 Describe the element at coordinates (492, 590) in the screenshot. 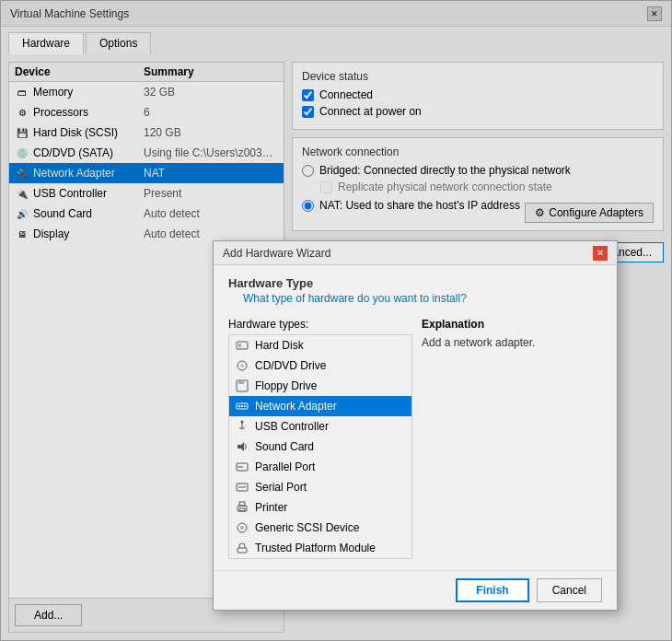

I see `finish-button: Finish` at that location.